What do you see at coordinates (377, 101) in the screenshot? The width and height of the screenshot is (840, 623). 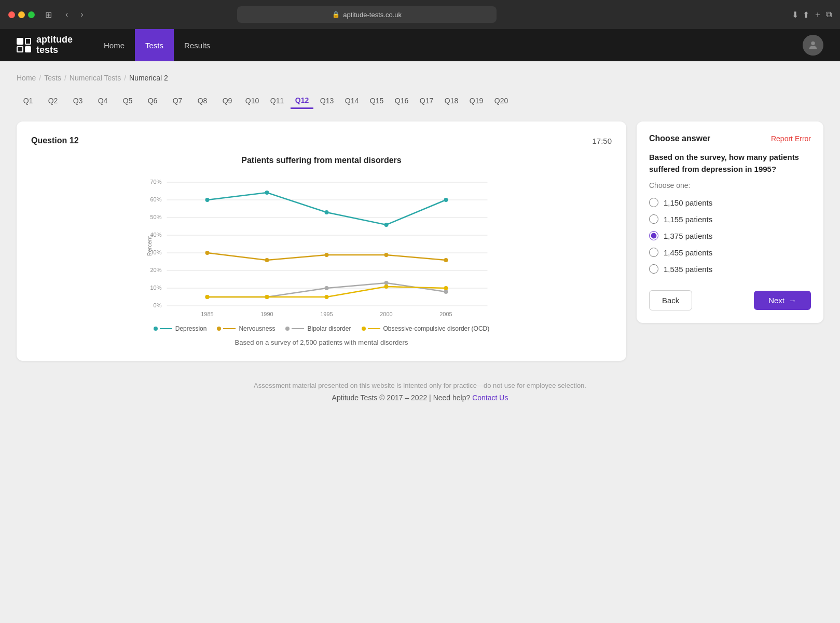 I see `q-btn-15: Q15` at bounding box center [377, 101].